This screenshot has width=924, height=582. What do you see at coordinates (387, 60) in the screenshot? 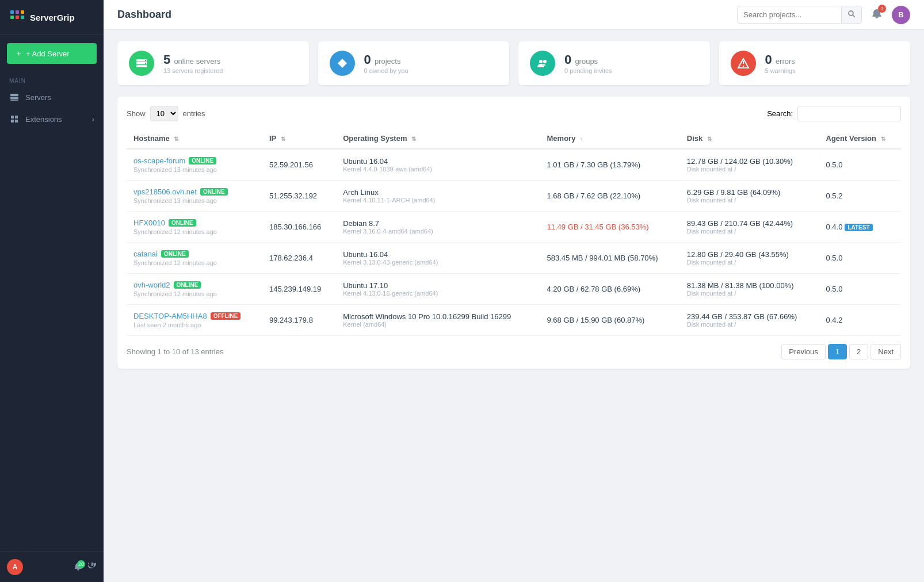
I see `projects-count: 0 projects` at bounding box center [387, 60].